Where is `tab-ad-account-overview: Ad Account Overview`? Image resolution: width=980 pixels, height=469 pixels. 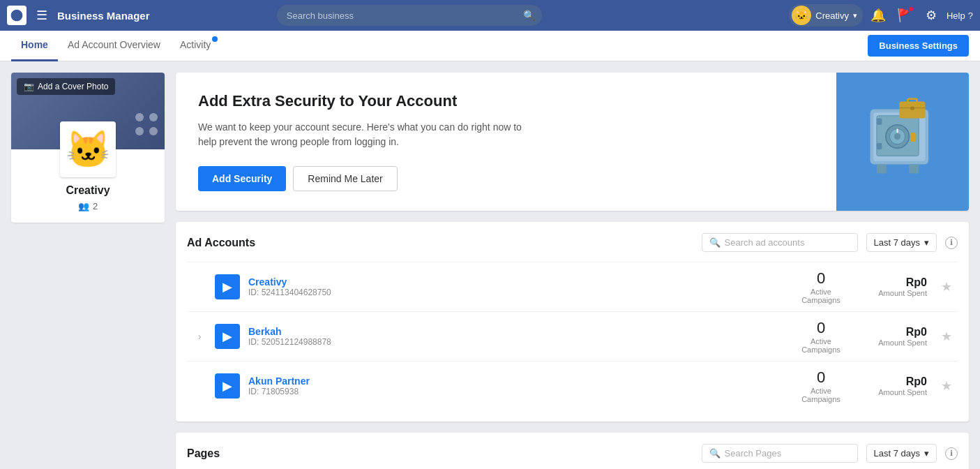
tab-ad-account-overview: Ad Account Overview is located at coordinates (114, 46).